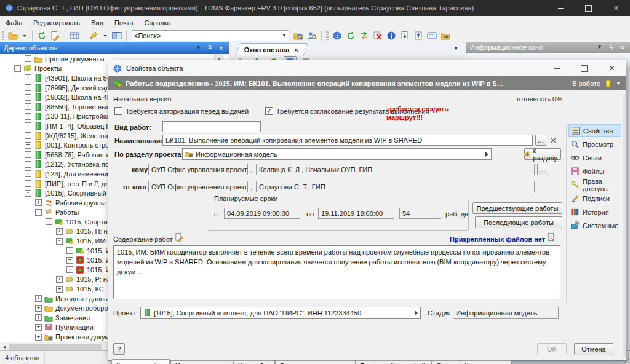  I want to click on folder-search-button, so click(298, 36).